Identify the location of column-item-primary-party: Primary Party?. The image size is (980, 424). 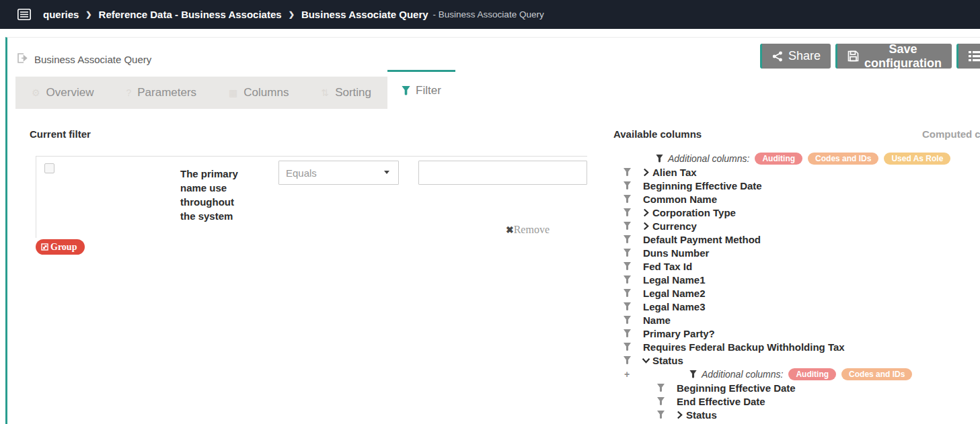
(796, 333).